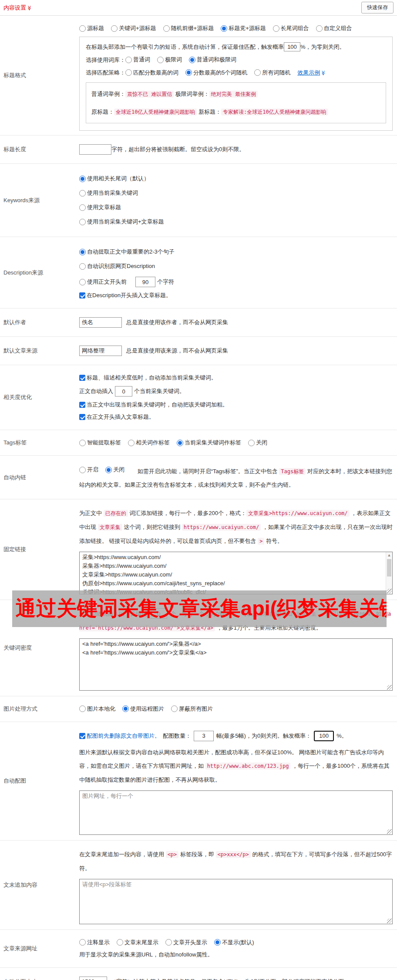 This screenshot has width=397, height=980. Describe the element at coordinates (40, 885) in the screenshot. I see `row-label: 文末追加内容` at that location.